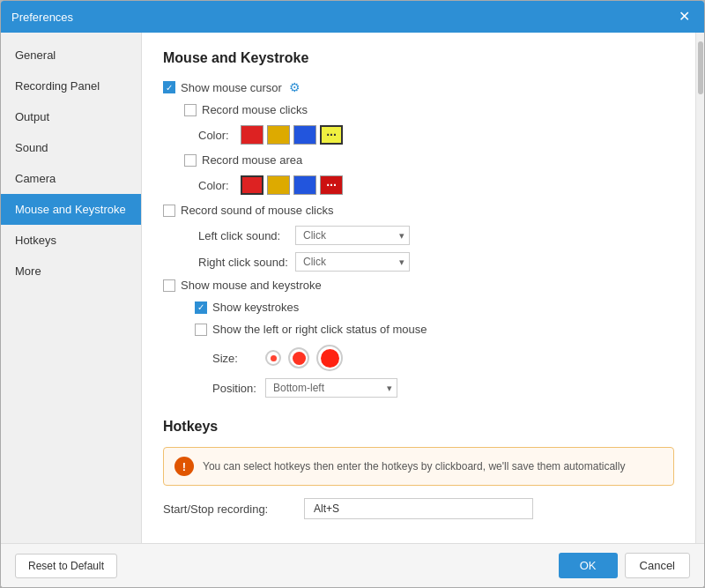 This screenshot has height=588, width=705. I want to click on sidebar-item-hotkeys: Hotkeys, so click(70, 240).